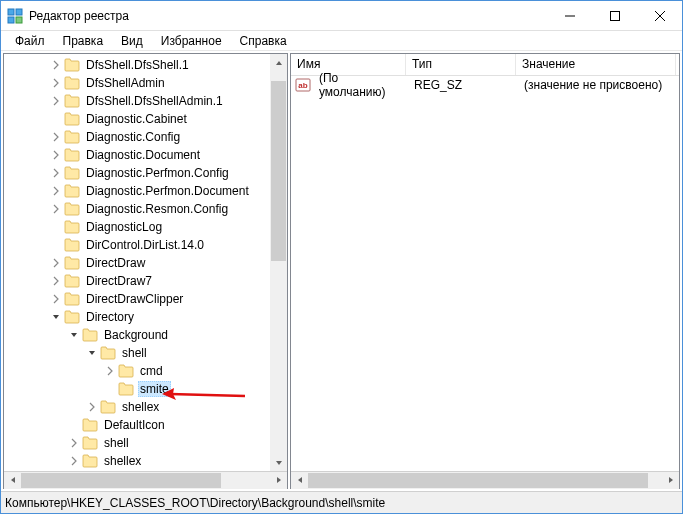 The image size is (683, 514). Describe the element at coordinates (146, 155) in the screenshot. I see `tree-item: Diagnostic.Document` at that location.